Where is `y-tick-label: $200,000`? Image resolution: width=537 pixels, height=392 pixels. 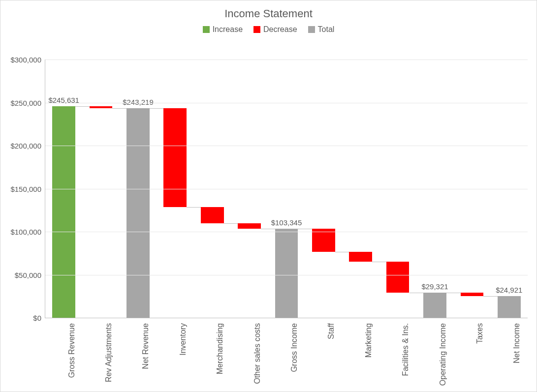
y-tick-label: $200,000 is located at coordinates (28, 146).